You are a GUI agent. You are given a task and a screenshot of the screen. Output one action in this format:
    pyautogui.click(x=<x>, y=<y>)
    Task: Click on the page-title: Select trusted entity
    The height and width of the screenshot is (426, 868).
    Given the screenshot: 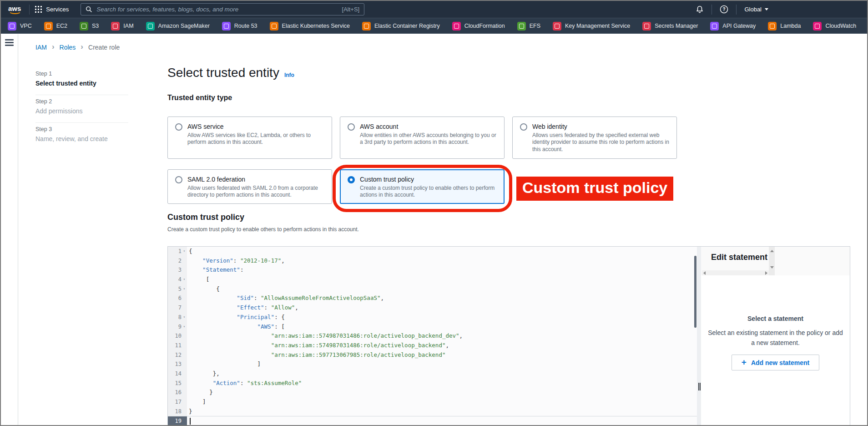 What is the action you would take?
    pyautogui.click(x=223, y=73)
    